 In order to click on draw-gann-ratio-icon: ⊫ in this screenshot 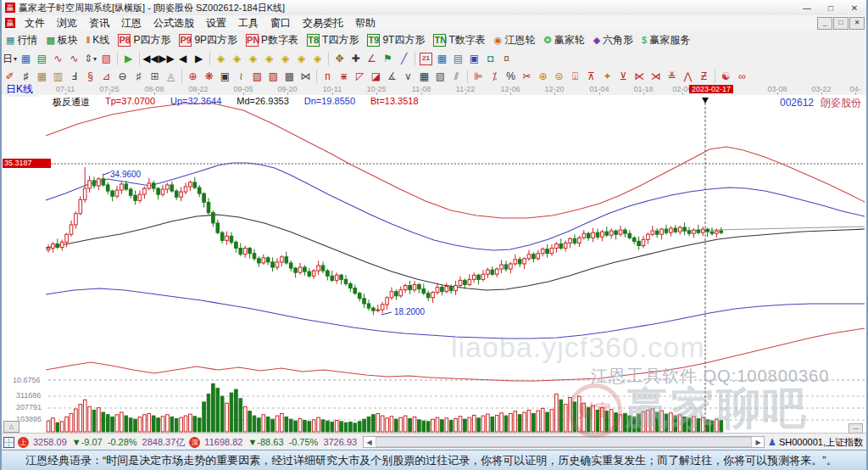, I will do `click(478, 76)`.